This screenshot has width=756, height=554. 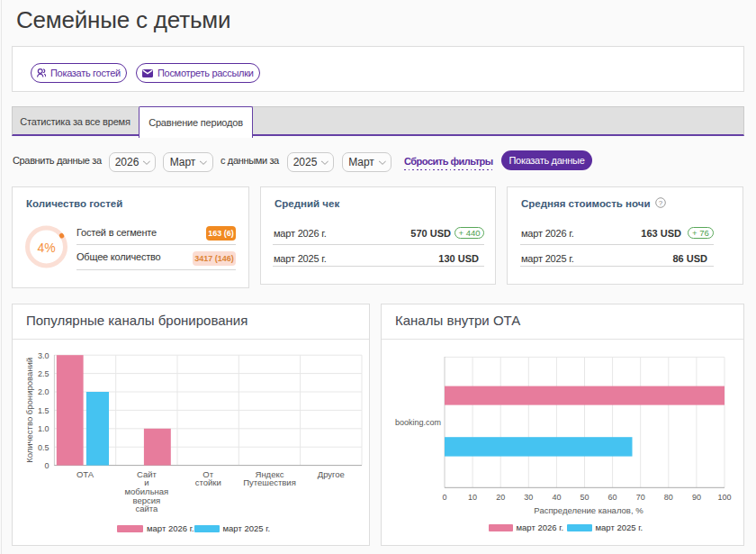 I want to click on svg-text: 40, so click(x=556, y=497).